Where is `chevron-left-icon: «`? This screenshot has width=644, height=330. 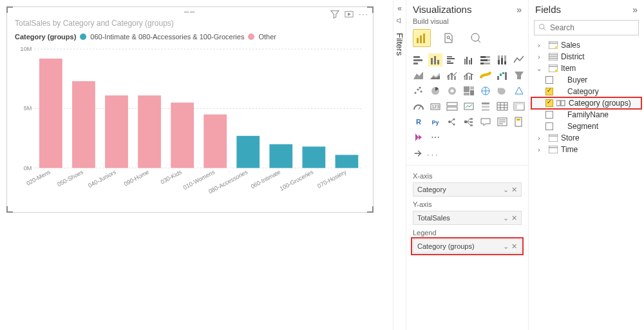
chevron-left-icon: « is located at coordinates (399, 8).